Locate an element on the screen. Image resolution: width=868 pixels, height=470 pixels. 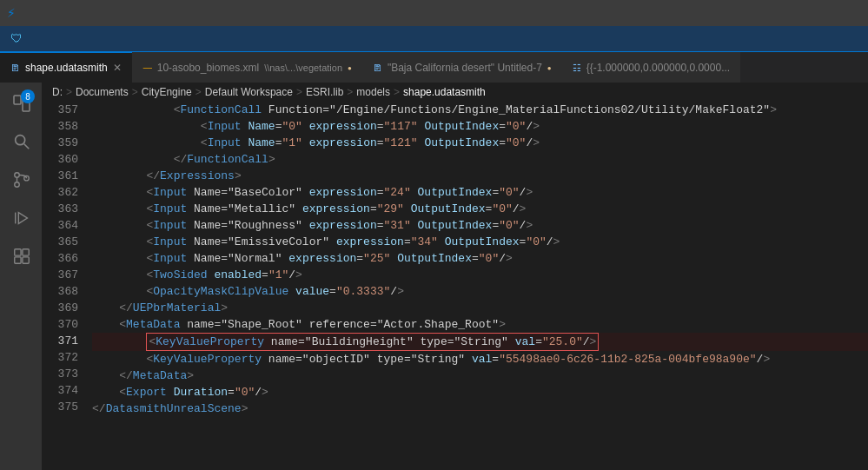
restricted-mode-banner: 🛡 is located at coordinates (434, 39).